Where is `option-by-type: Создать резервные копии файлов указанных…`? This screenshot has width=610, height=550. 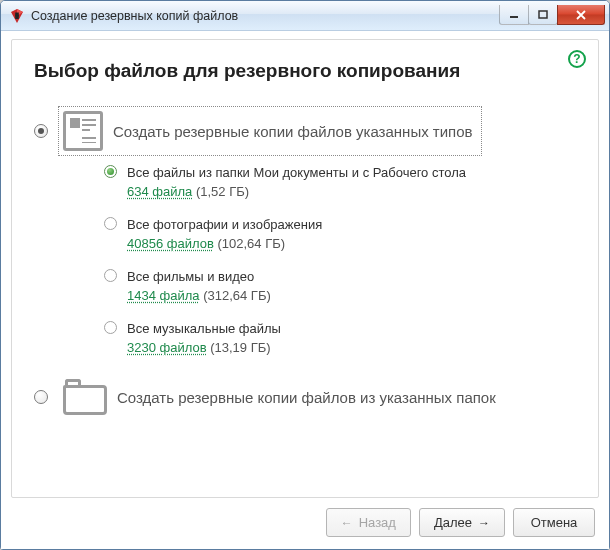 option-by-type: Создать резервные копии файлов указанных… is located at coordinates (305, 131).